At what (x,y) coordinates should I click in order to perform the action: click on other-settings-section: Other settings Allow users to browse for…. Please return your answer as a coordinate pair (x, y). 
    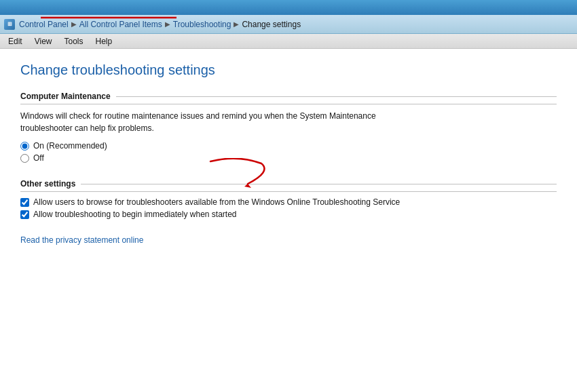
    Looking at the image, I should click on (288, 199).